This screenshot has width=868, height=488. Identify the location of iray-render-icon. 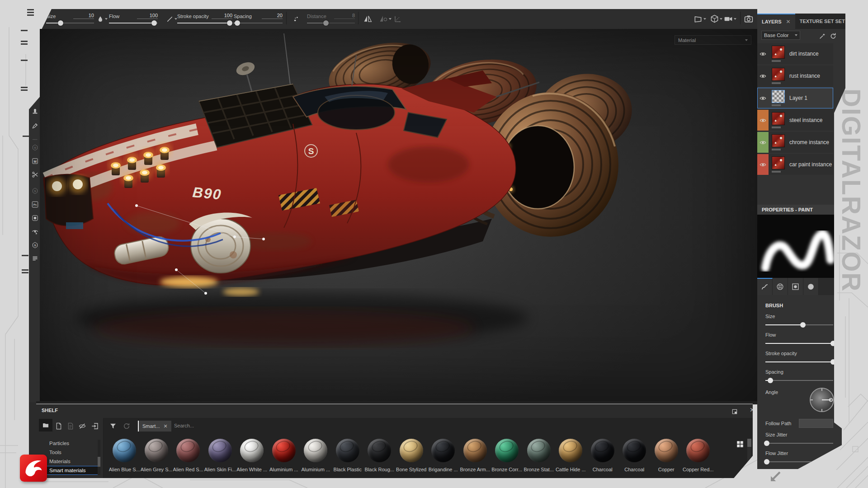
(35, 218).